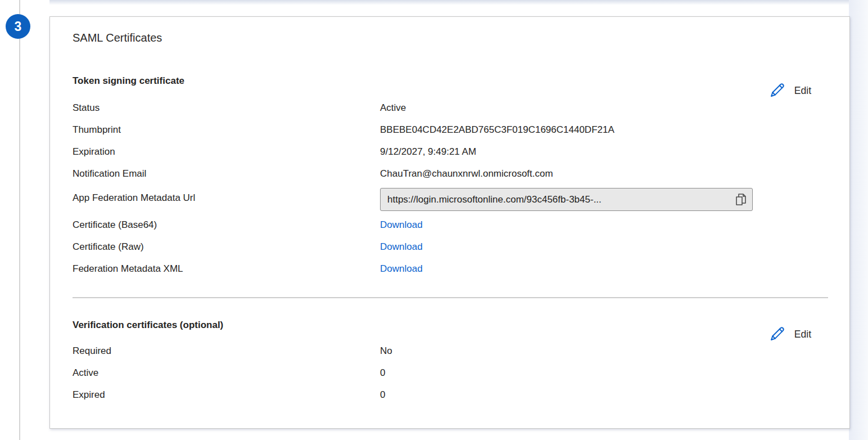 The width and height of the screenshot is (868, 440). I want to click on notification-email-value: ChauTran@chaunxnrwl.onmicrosoft.com, so click(467, 174).